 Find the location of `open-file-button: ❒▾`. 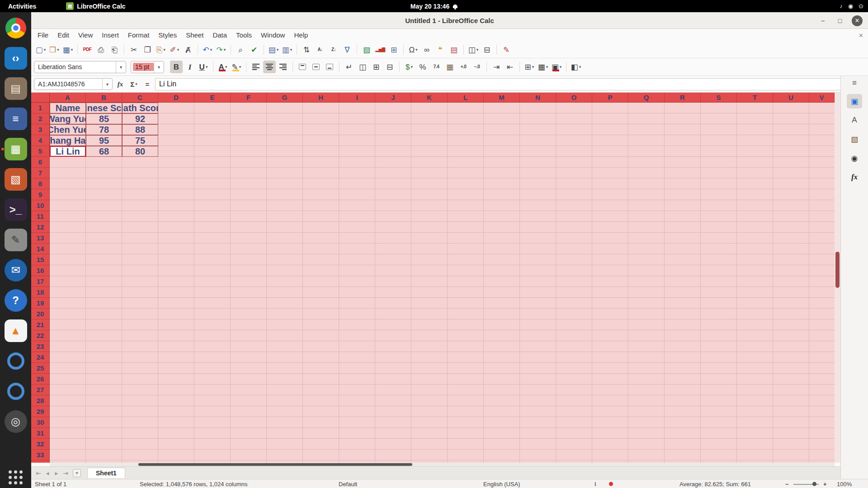

open-file-button: ❒▾ is located at coordinates (54, 50).